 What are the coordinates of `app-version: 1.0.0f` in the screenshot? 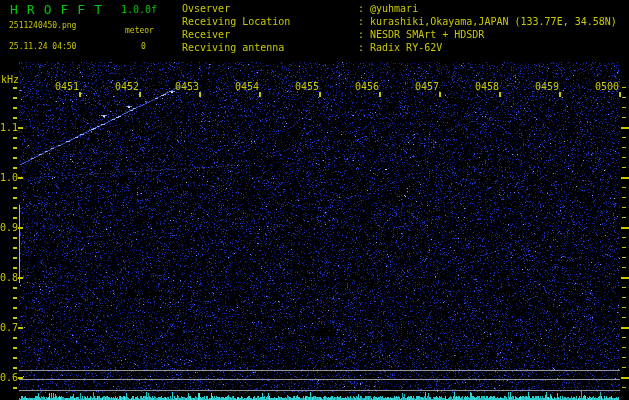 It's located at (139, 10).